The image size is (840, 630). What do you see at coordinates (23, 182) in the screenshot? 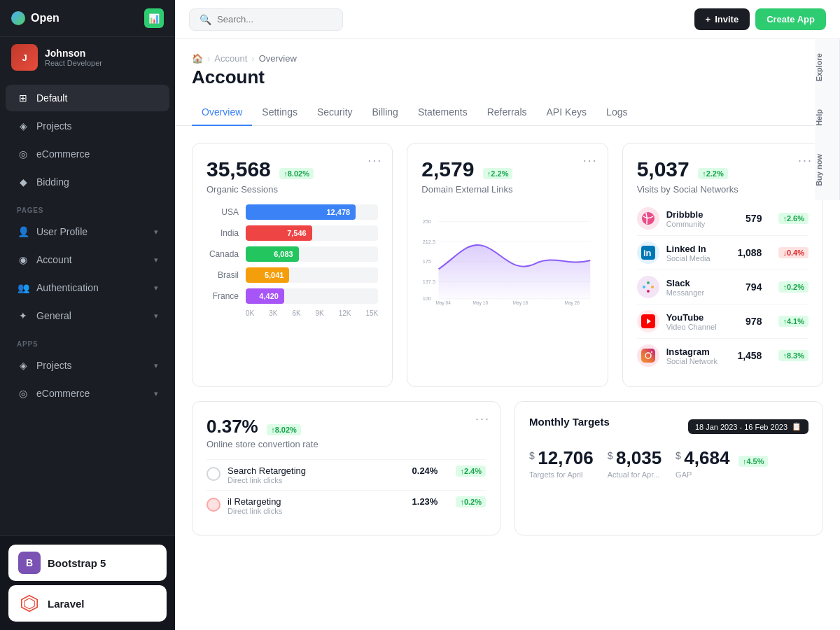
I see `bidding-icon: ◆` at bounding box center [23, 182].